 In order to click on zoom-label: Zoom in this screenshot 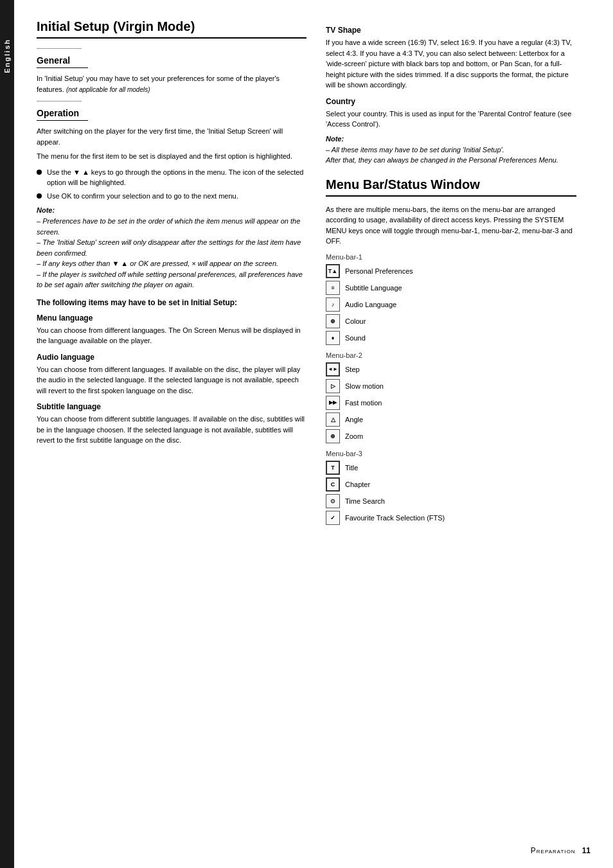, I will do `click(354, 436)`.